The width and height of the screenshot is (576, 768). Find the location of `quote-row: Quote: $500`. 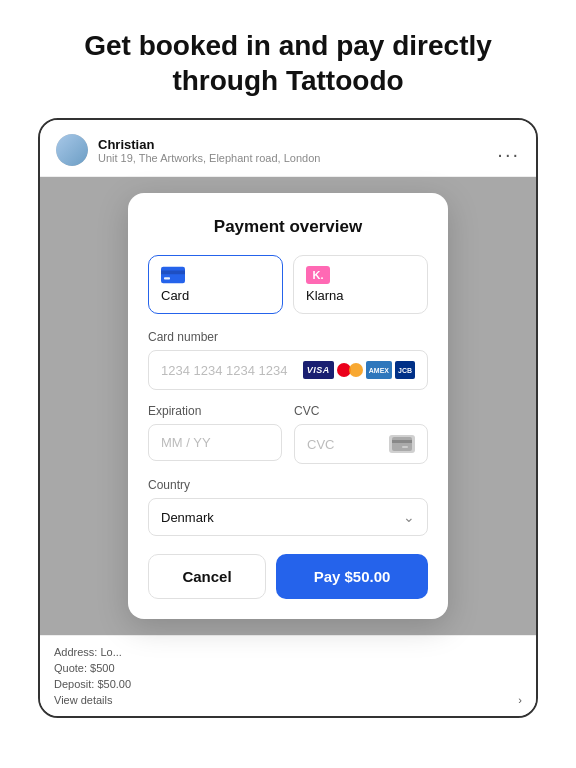

quote-row: Quote: $500 is located at coordinates (288, 668).